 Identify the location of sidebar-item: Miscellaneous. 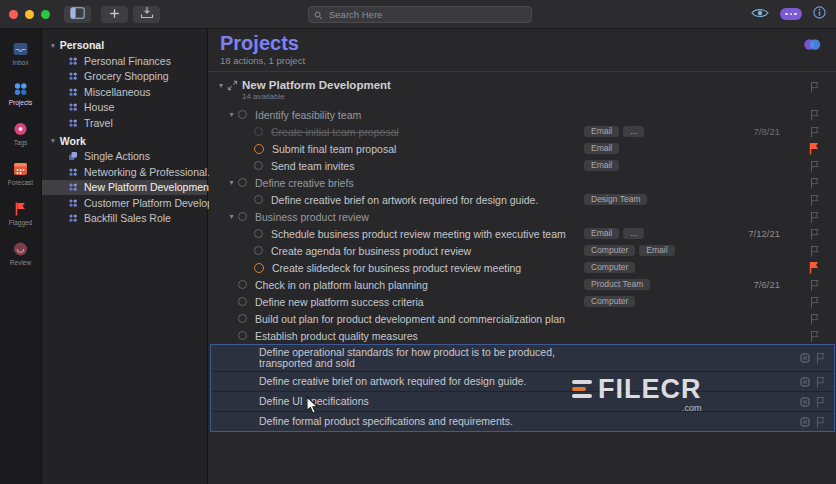
(124, 92).